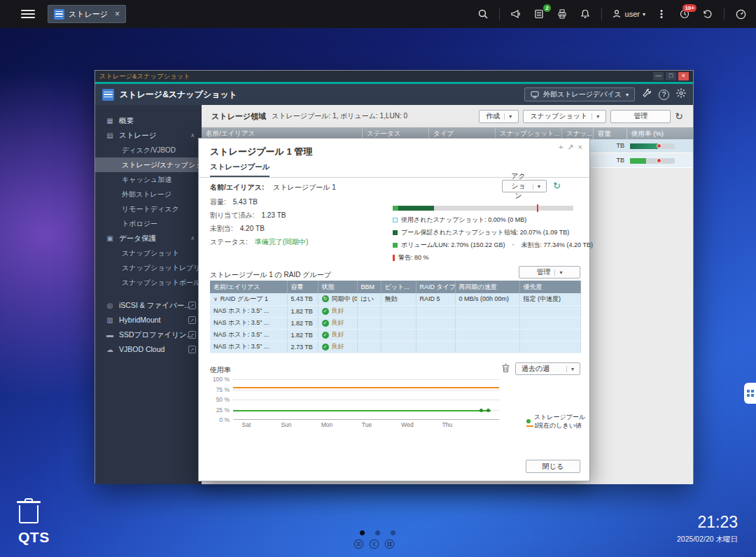  I want to click on y-tick: 0 %, so click(220, 420).